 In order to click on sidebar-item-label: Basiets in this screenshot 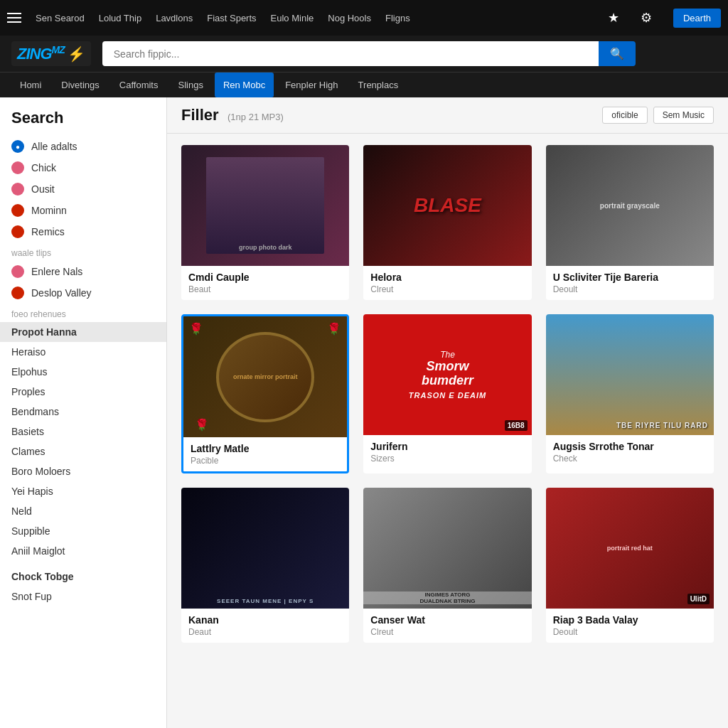, I will do `click(28, 432)`.